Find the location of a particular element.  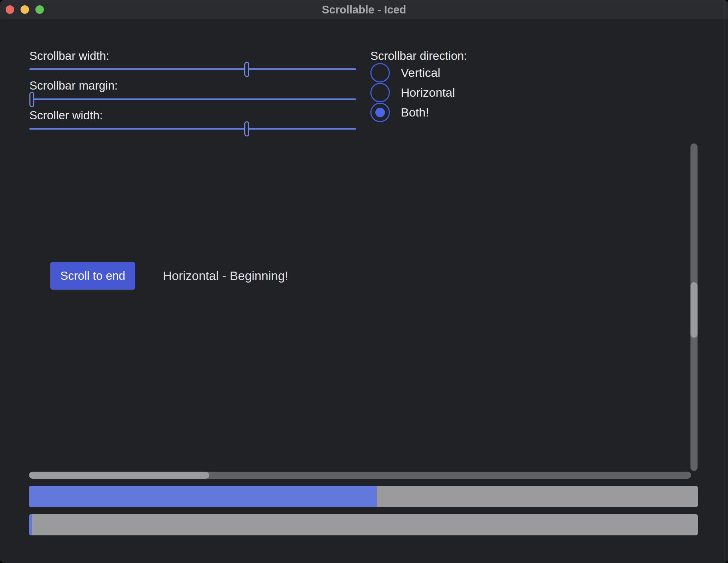

scroller-width-label: Scroller width: is located at coordinates (66, 115).